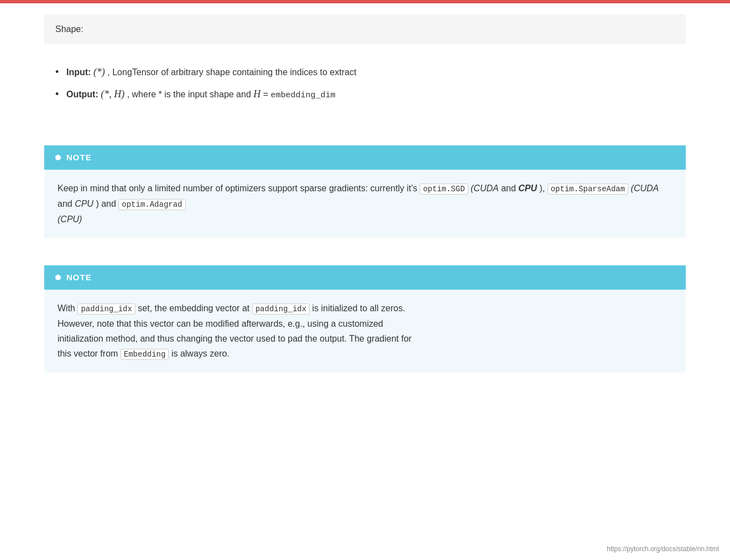 The height and width of the screenshot is (560, 730). I want to click on note1-code3: optim.Adagrad, so click(152, 205).